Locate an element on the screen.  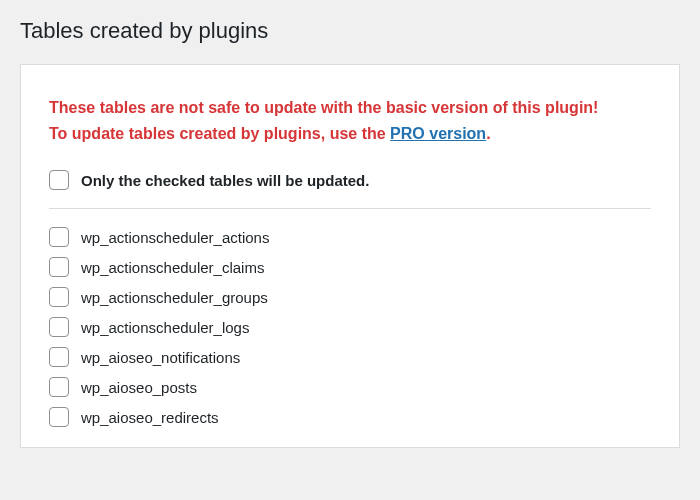
select-all-checkbox is located at coordinates (59, 180).